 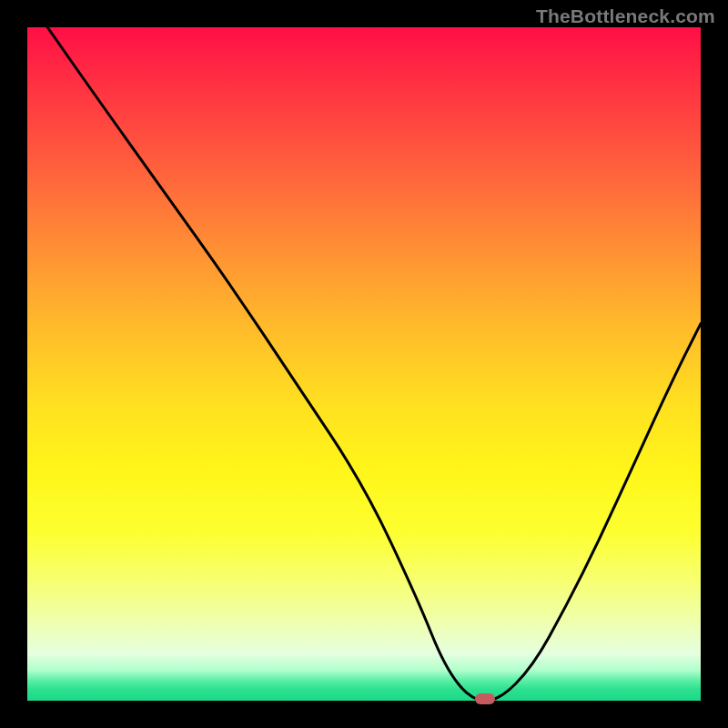 What do you see at coordinates (626, 16) in the screenshot?
I see `watermark-text: TheBottleneck.com` at bounding box center [626, 16].